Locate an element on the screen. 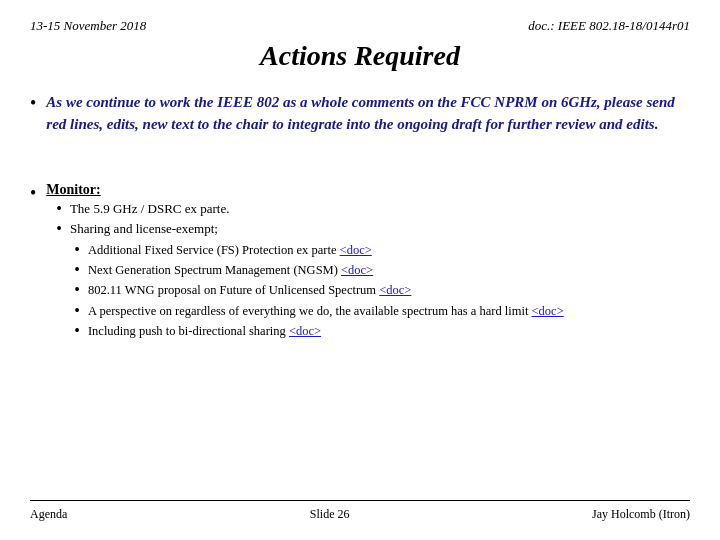 This screenshot has width=720, height=540. sub-sub-text-3: A perspective on regardless of everythin… is located at coordinates (326, 311).